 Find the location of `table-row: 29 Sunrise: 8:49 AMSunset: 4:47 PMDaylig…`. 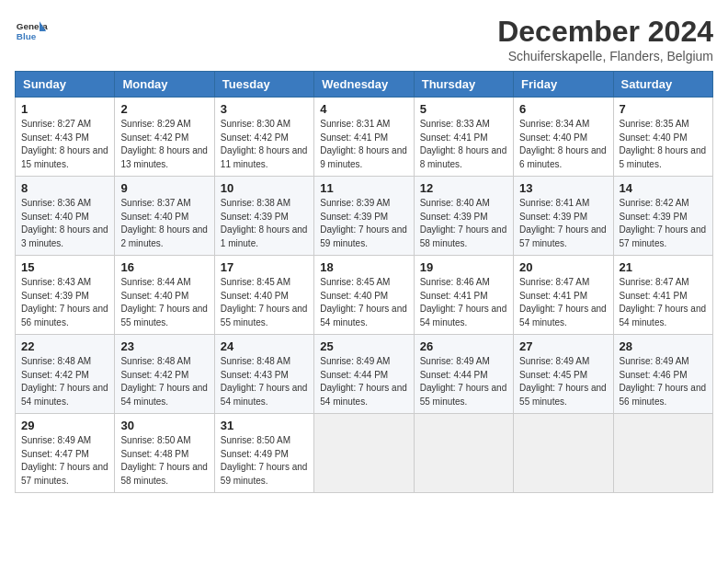

table-row: 29 Sunrise: 8:49 AMSunset: 4:47 PMDaylig… is located at coordinates (65, 454).